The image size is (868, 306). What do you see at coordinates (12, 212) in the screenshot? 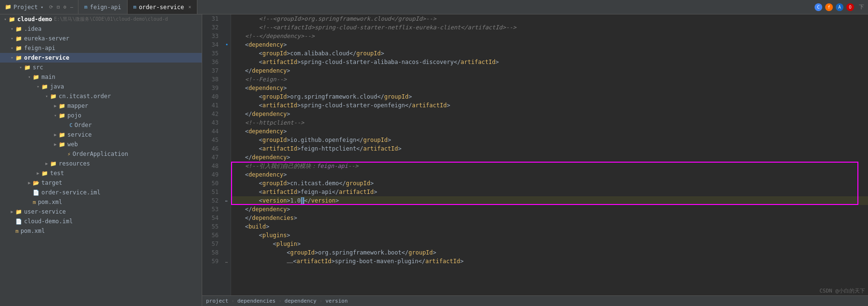
I see `arrow-user-service: ▶` at bounding box center [12, 212].